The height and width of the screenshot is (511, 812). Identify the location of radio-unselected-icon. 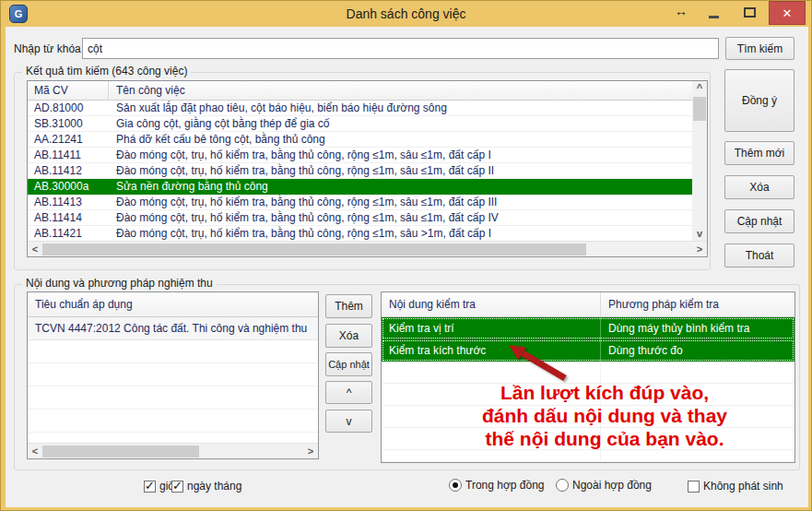
(562, 485).